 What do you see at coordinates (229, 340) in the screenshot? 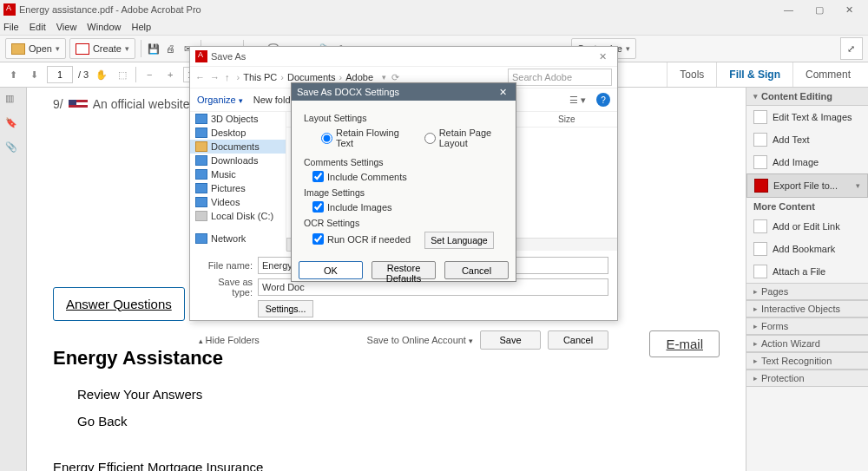
I see `hide-folders-button: Hide Folders` at bounding box center [229, 340].